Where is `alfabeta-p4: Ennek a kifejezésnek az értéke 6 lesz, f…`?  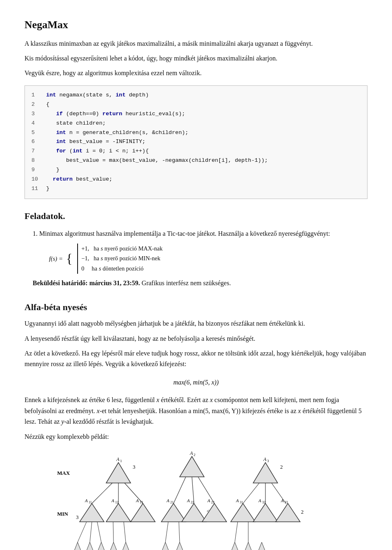 alfabeta-p4: Ennek a kifejezésnek az értéke 6 lesz, f… is located at coordinates (196, 411).